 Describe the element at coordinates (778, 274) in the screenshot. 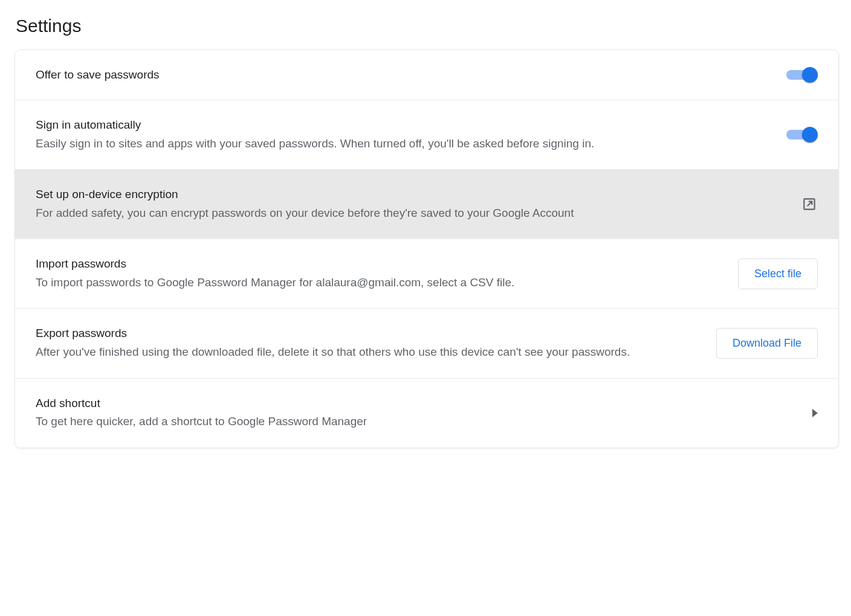

I see `select-file-button: Select file` at that location.